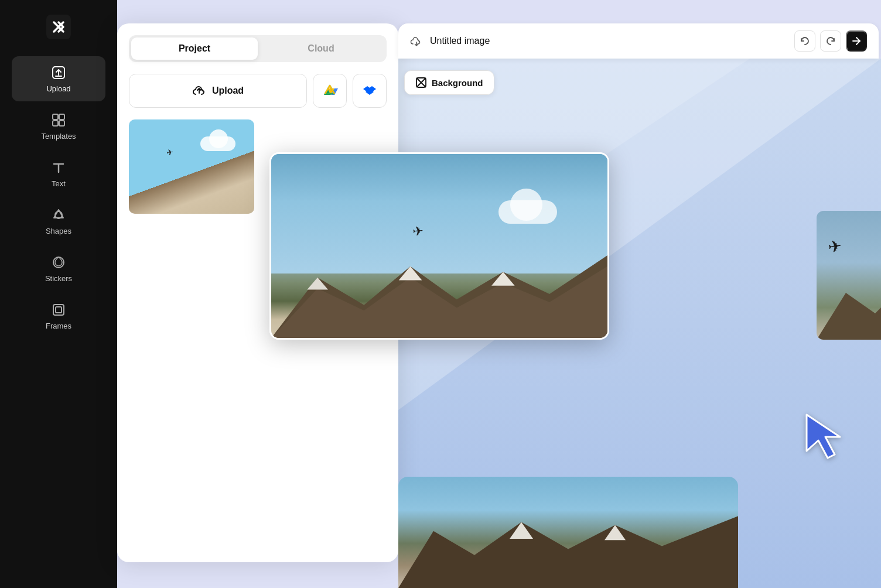  What do you see at coordinates (218, 91) in the screenshot?
I see `upload-button: Upload` at bounding box center [218, 91].